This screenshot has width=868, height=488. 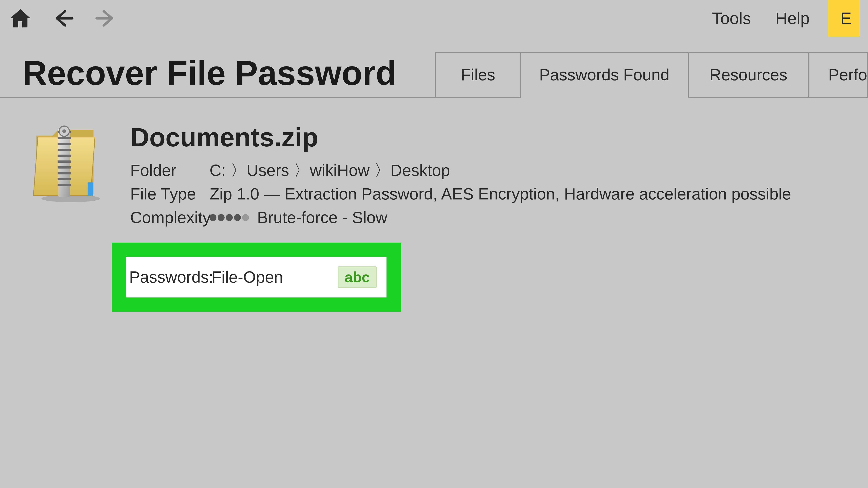 I want to click on complexity-label: Complexity, so click(x=170, y=218).